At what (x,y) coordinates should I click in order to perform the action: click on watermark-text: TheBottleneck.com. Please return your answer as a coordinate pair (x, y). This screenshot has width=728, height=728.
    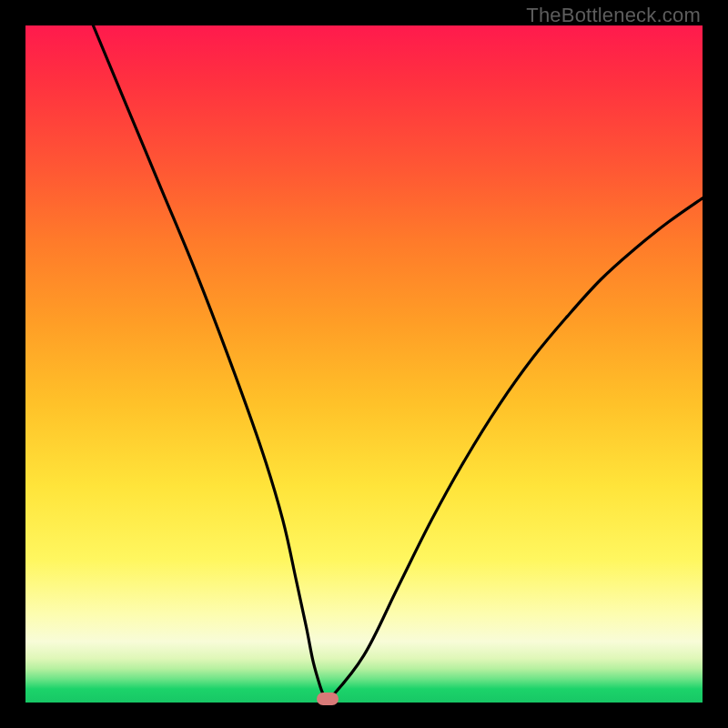
    Looking at the image, I should click on (613, 15).